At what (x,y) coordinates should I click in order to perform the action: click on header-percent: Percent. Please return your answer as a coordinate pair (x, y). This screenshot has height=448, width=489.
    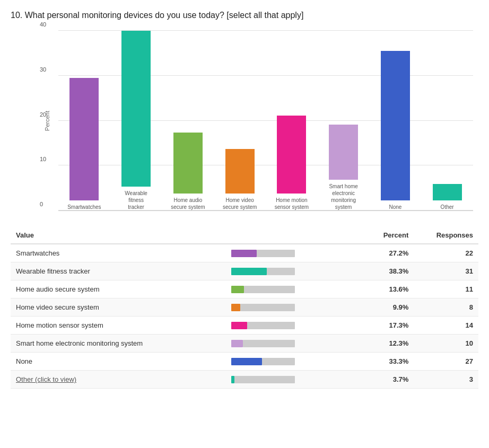
    Looking at the image, I should click on (387, 235).